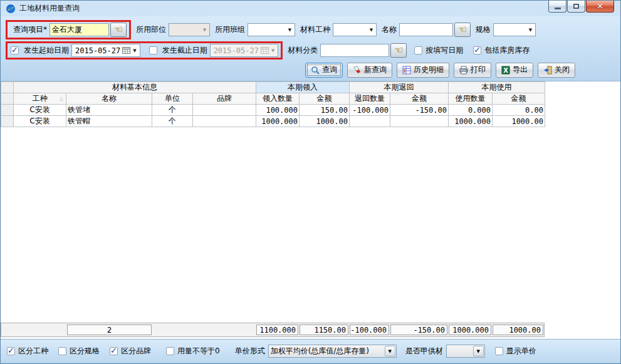 This screenshot has height=364, width=621. I want to click on end-date-checkbox, so click(153, 50).